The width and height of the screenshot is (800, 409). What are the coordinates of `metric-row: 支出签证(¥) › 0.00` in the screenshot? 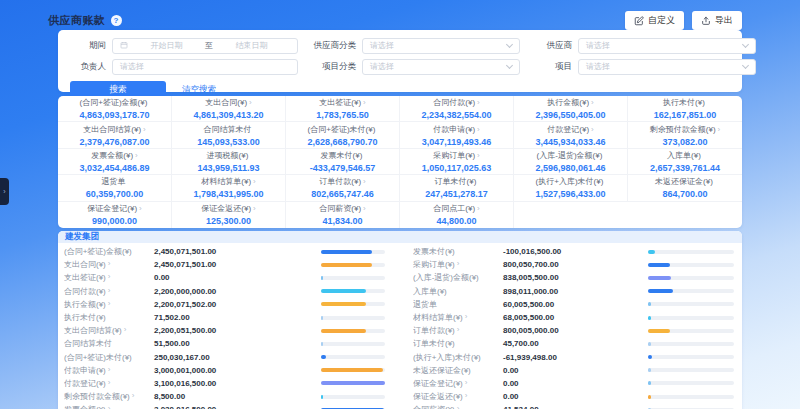 It's located at (224, 278).